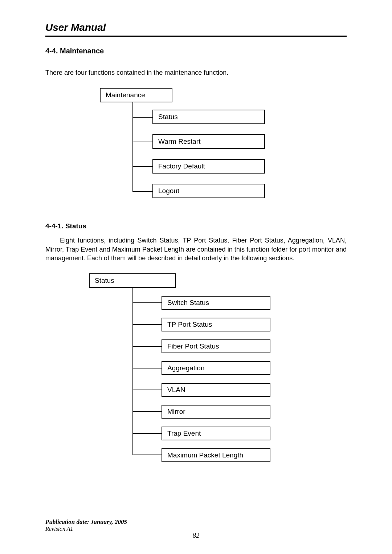  Describe the element at coordinates (216, 412) in the screenshot. I see `tree-node-mirror: Mirror` at that location.